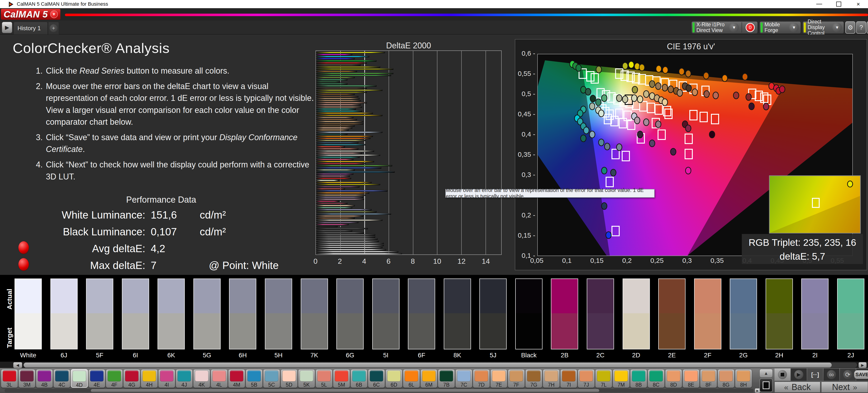 The image size is (868, 393). I want to click on patch-button-8B: 8B, so click(639, 378).